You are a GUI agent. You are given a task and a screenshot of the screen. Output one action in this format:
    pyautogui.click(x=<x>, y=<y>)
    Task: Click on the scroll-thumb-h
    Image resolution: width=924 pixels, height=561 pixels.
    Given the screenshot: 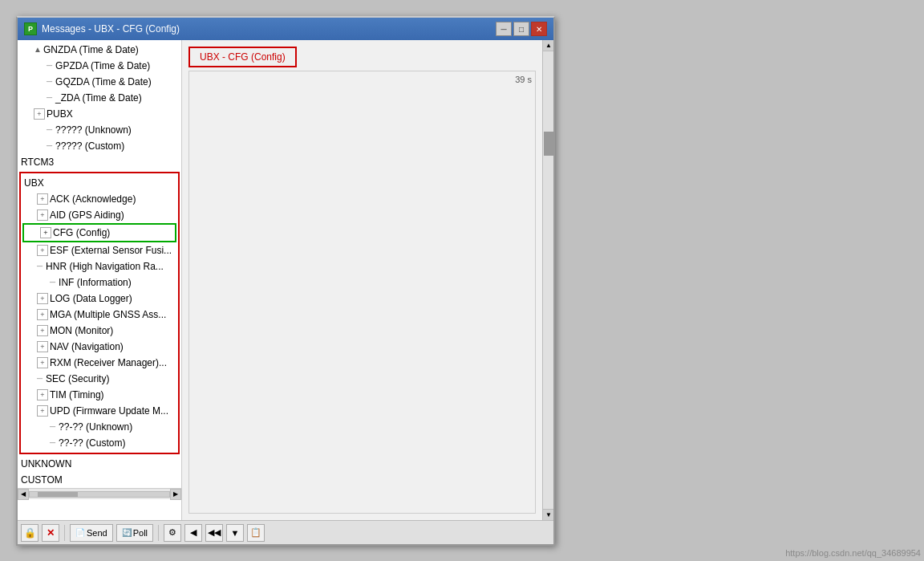 What is the action you would take?
    pyautogui.click(x=58, y=494)
    